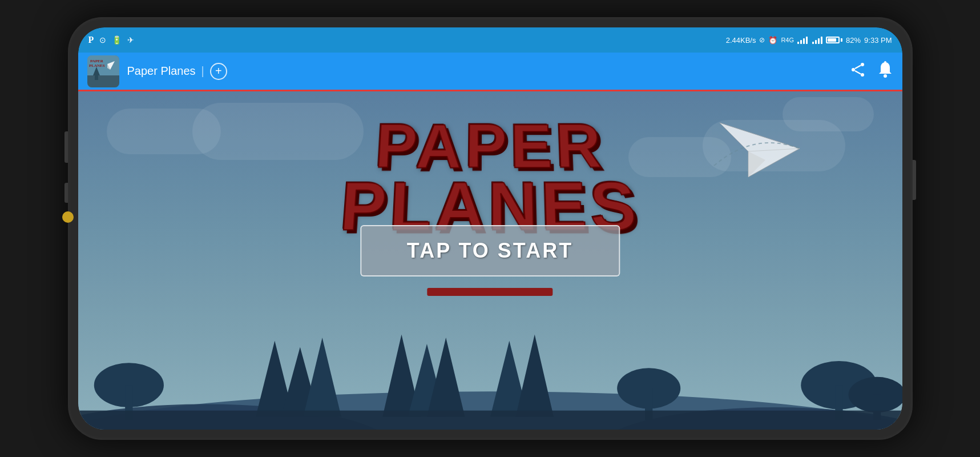  Describe the element at coordinates (97, 61) in the screenshot. I see `svg-text: PAPER` at that location.